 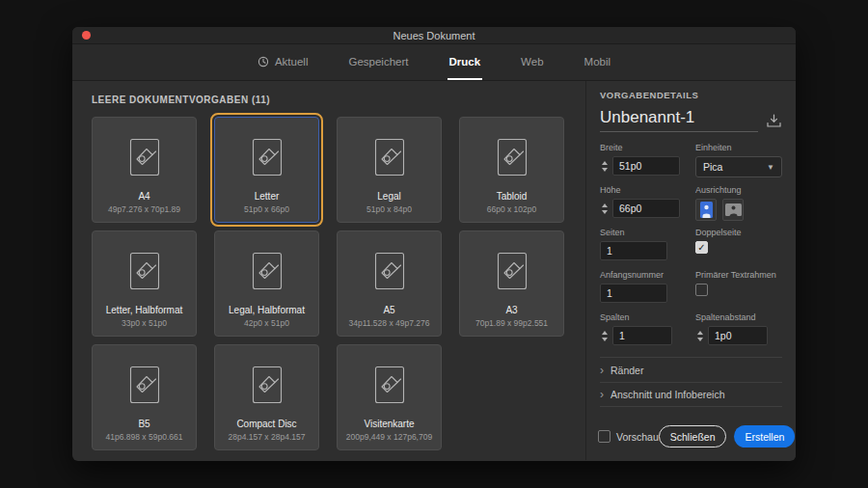 What do you see at coordinates (266, 209) in the screenshot?
I see `preset-size: 51p0 x 66p0` at bounding box center [266, 209].